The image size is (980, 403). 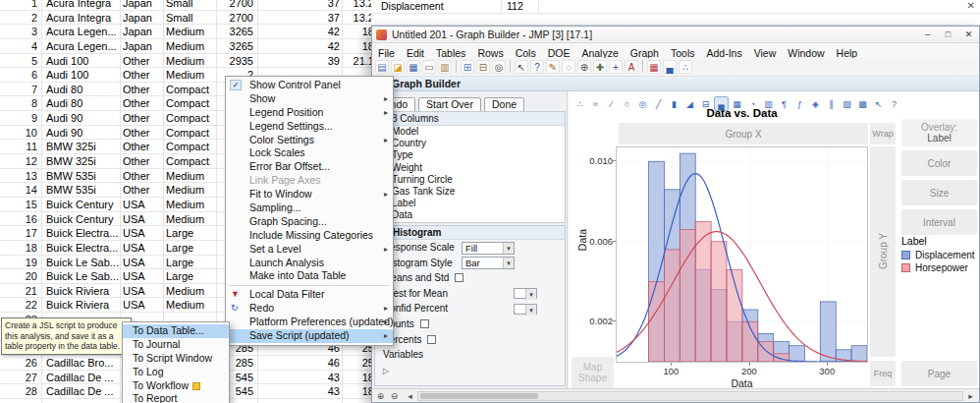 I want to click on menu-item-platform-preferences-updated: Platform Preferences (updated)▸, so click(x=309, y=322).